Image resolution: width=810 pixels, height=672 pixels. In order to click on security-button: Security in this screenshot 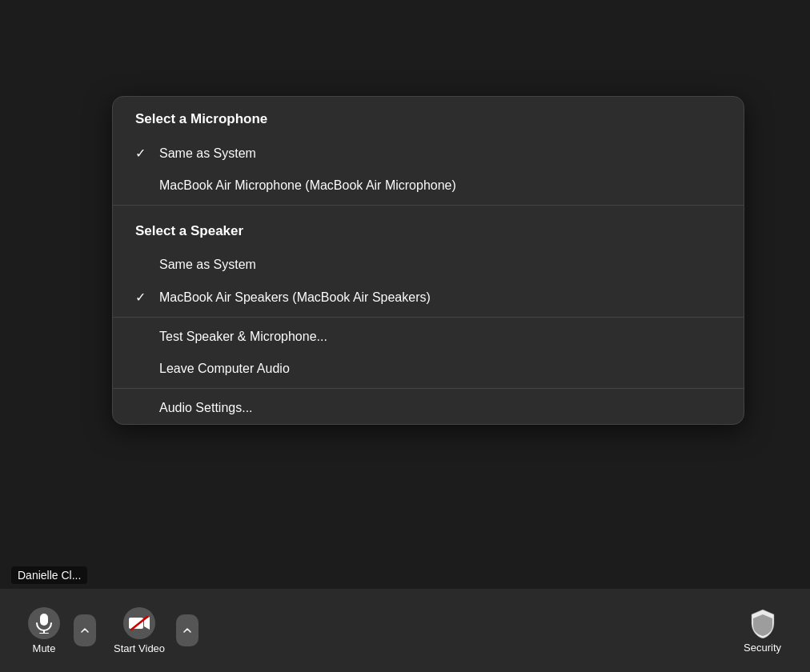, I will do `click(762, 630)`.